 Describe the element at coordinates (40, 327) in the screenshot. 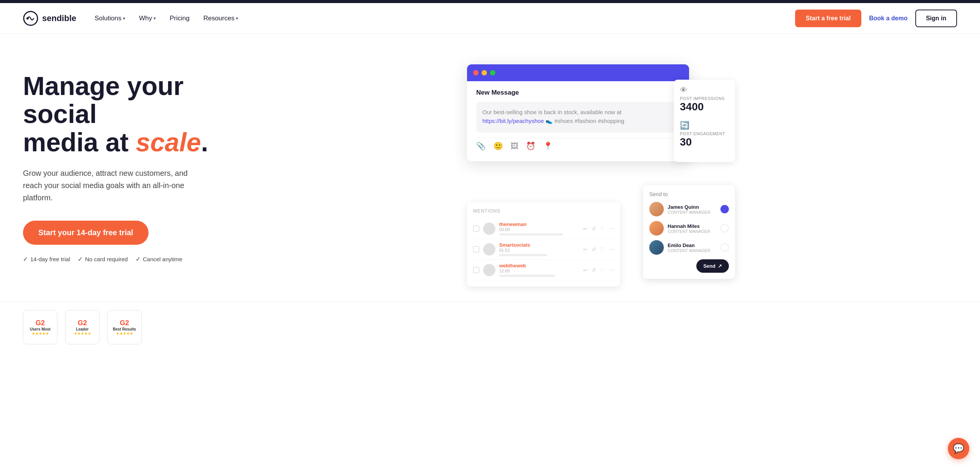

I see `g2-badge-1: G2 Users Most ★★★★★` at that location.